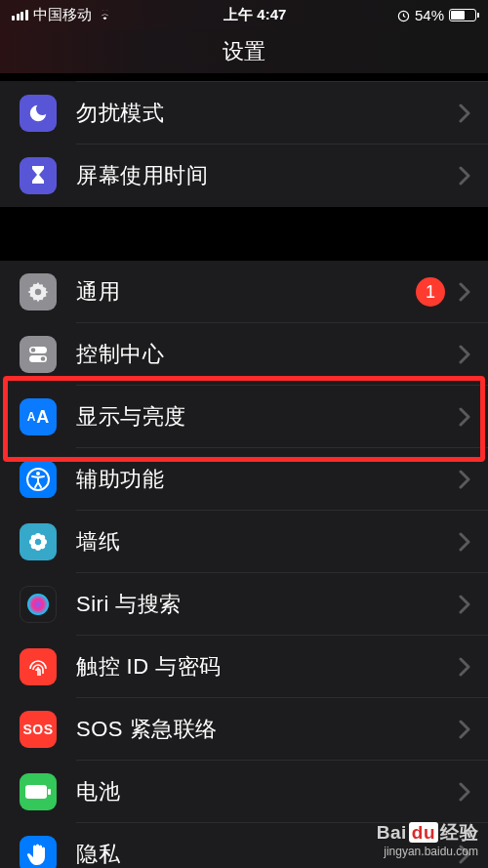  Describe the element at coordinates (38, 176) in the screenshot. I see `hourglass-icon` at that location.